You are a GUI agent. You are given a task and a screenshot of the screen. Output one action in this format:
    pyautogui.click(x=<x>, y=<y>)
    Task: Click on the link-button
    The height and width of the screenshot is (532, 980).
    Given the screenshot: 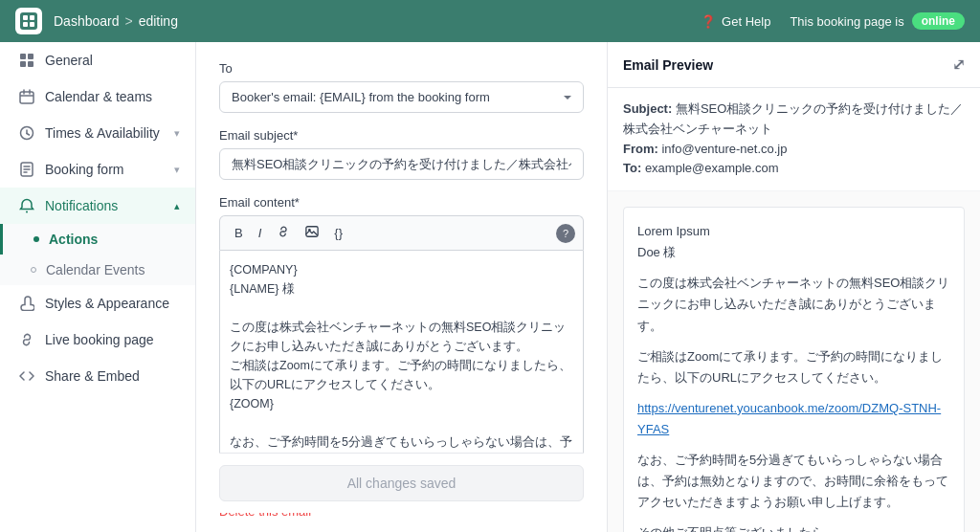 What is the action you would take?
    pyautogui.click(x=283, y=233)
    